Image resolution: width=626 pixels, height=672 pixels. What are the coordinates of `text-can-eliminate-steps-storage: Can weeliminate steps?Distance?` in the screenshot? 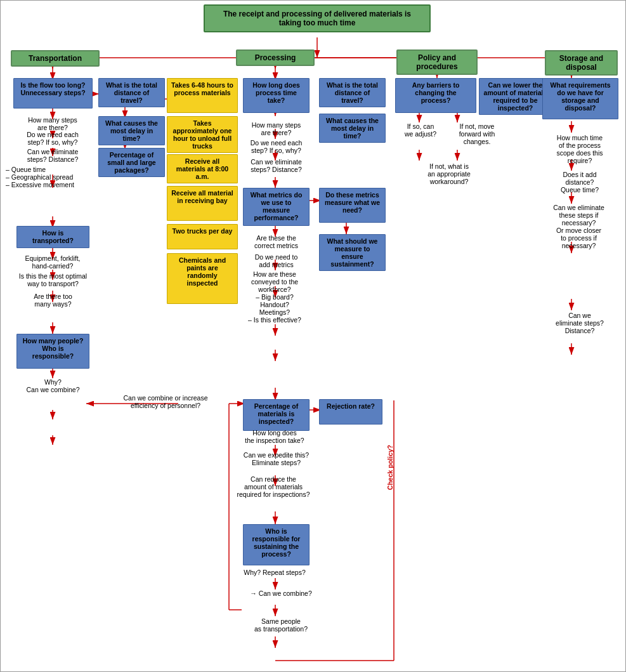 It's located at (580, 323).